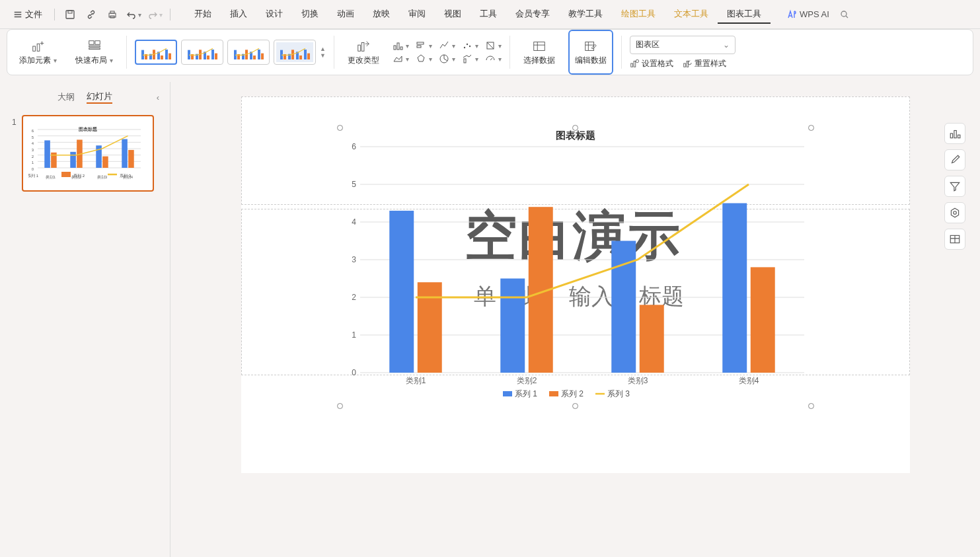 The width and height of the screenshot is (980, 557). I want to click on redo-button, so click(155, 15).